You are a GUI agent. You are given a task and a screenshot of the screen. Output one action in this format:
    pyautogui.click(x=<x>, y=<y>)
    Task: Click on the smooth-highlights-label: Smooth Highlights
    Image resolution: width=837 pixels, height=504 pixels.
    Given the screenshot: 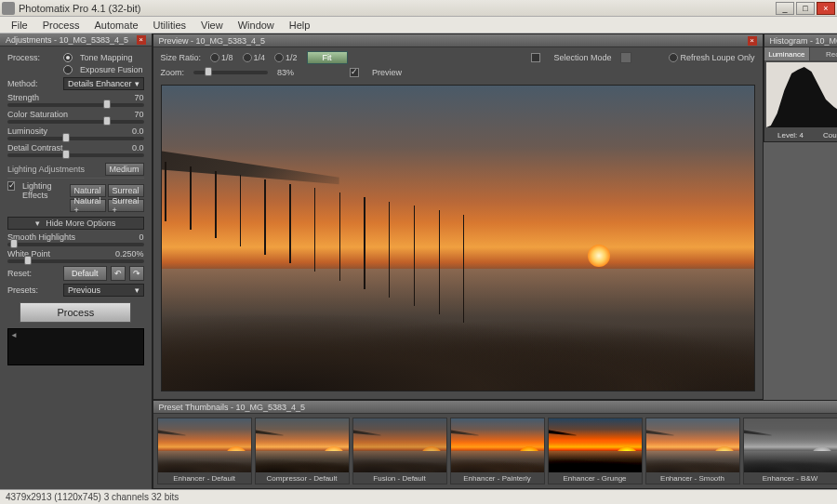 What is the action you would take?
    pyautogui.click(x=41, y=237)
    